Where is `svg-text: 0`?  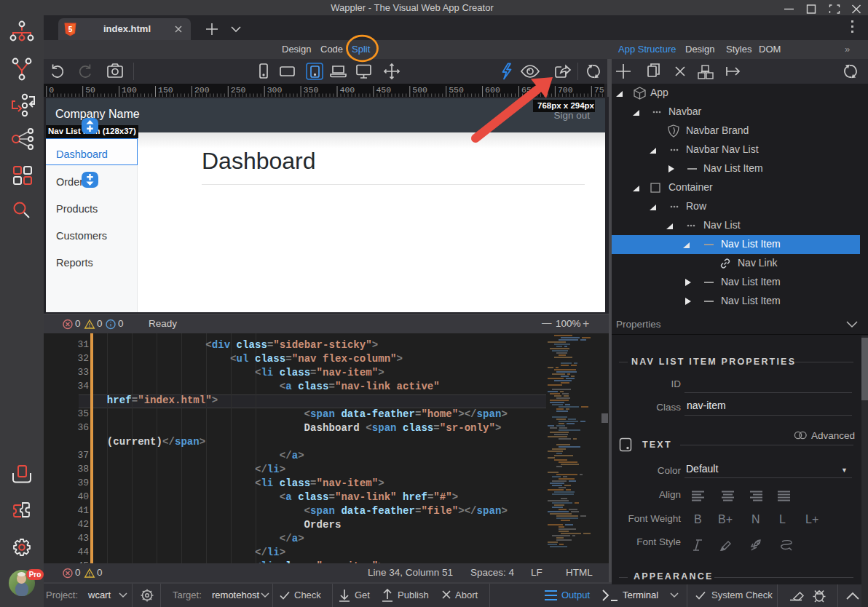
svg-text: 0 is located at coordinates (51, 90).